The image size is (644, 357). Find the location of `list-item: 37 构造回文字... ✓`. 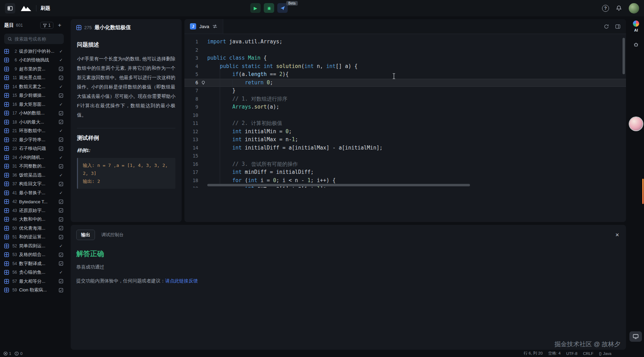

list-item: 37 构造回文字... ✓ is located at coordinates (34, 184).